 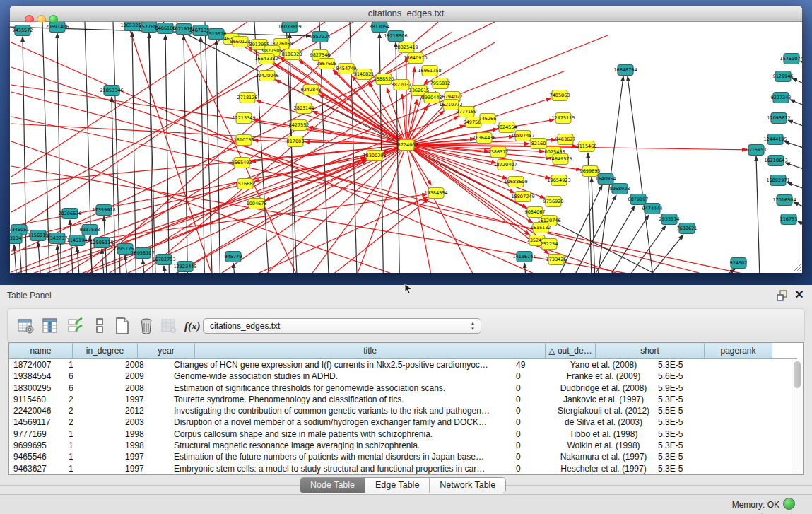 I want to click on cell-name: 18300295, so click(x=37, y=388).